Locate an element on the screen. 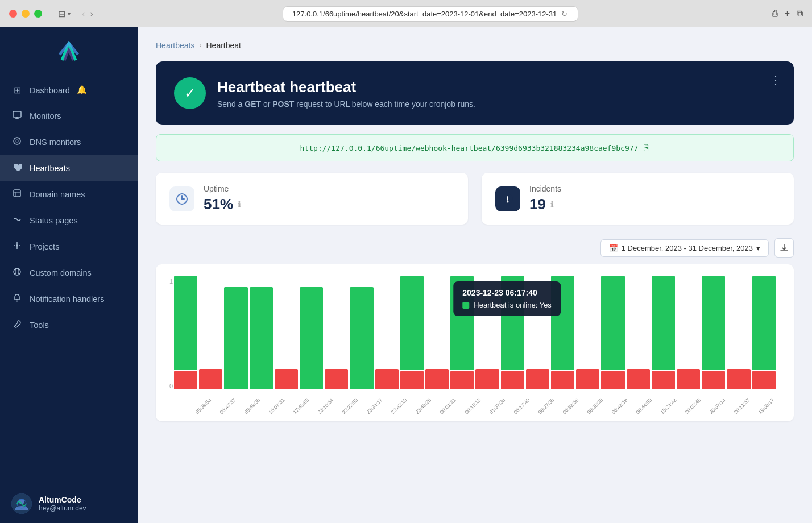 The width and height of the screenshot is (812, 523). incidents-info-icon: ℹ is located at coordinates (552, 205).